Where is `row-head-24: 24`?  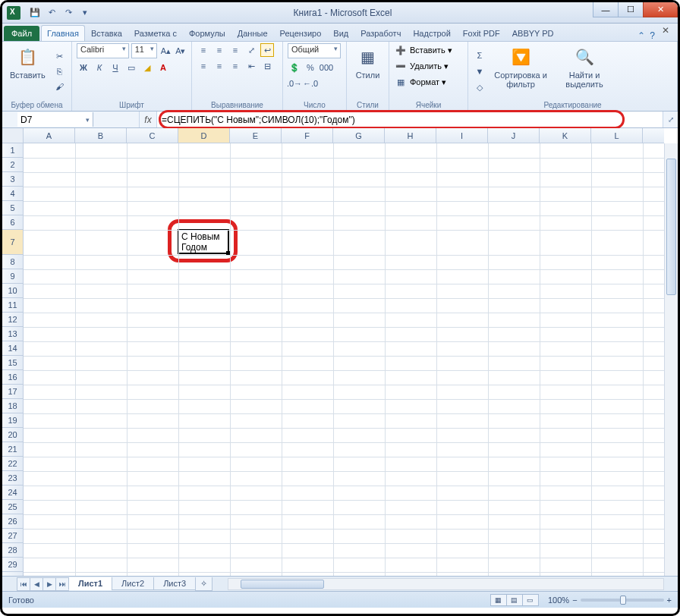 row-head-24: 24 is located at coordinates (12, 493).